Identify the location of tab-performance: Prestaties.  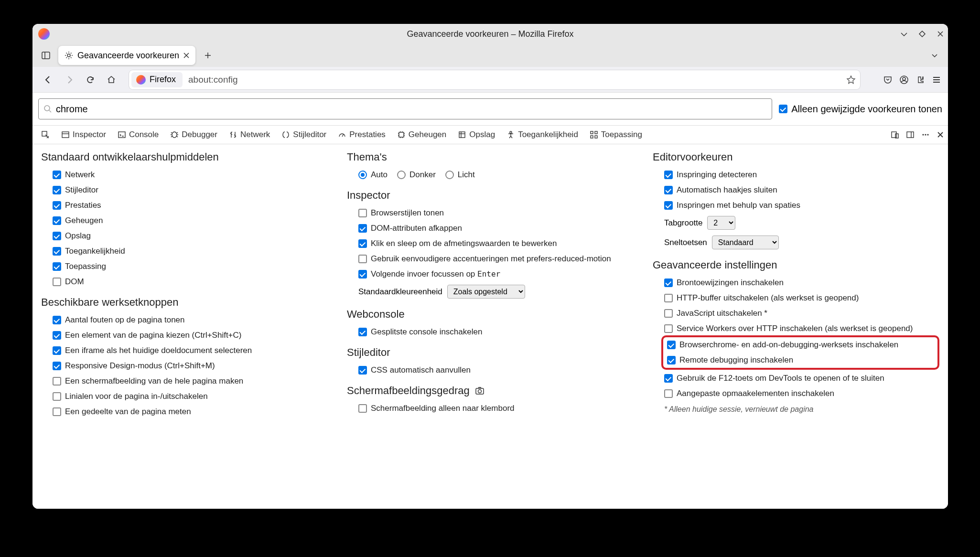
(362, 135).